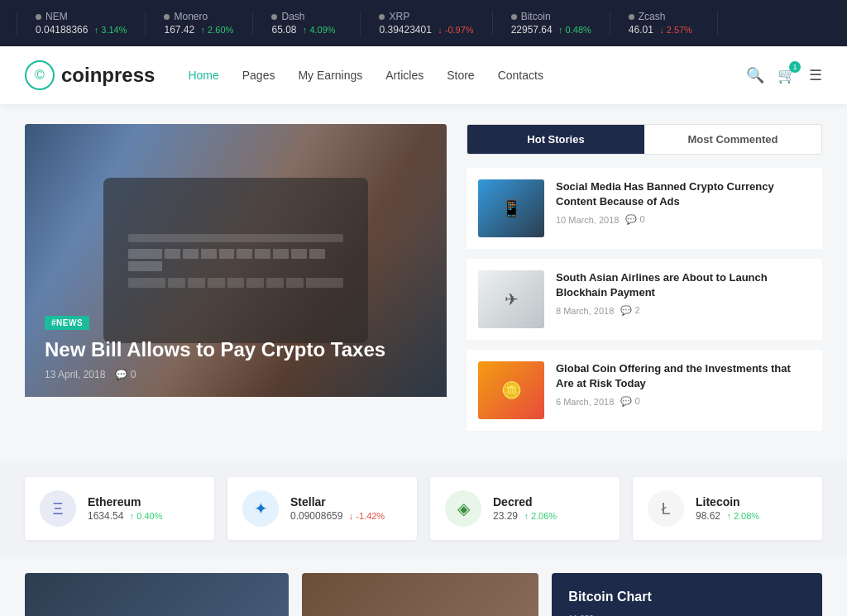 This screenshot has width=847, height=616. I want to click on ticker-change: ↑ 2.60%, so click(218, 30).